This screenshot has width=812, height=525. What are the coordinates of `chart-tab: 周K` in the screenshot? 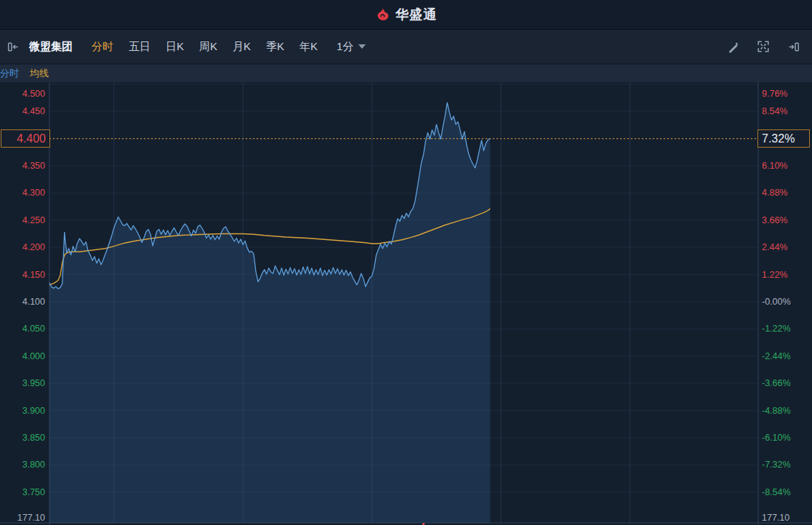 It's located at (208, 47).